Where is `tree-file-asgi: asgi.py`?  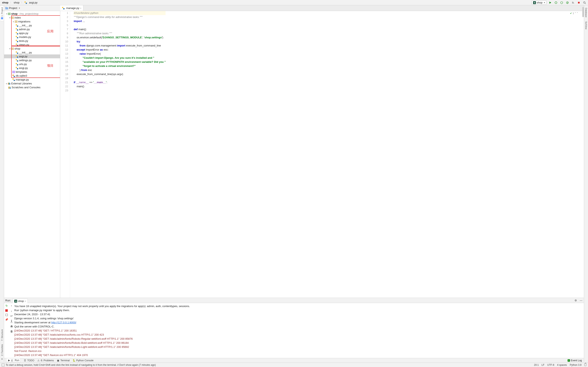
tree-file-asgi: asgi.py is located at coordinates (32, 56).